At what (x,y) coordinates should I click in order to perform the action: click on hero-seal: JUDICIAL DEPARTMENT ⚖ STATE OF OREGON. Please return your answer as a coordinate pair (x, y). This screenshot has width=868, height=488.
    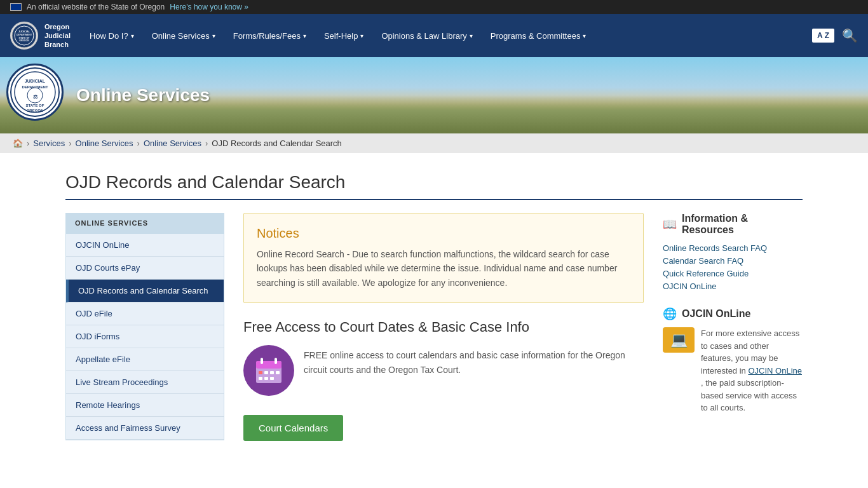
    Looking at the image, I should click on (35, 92).